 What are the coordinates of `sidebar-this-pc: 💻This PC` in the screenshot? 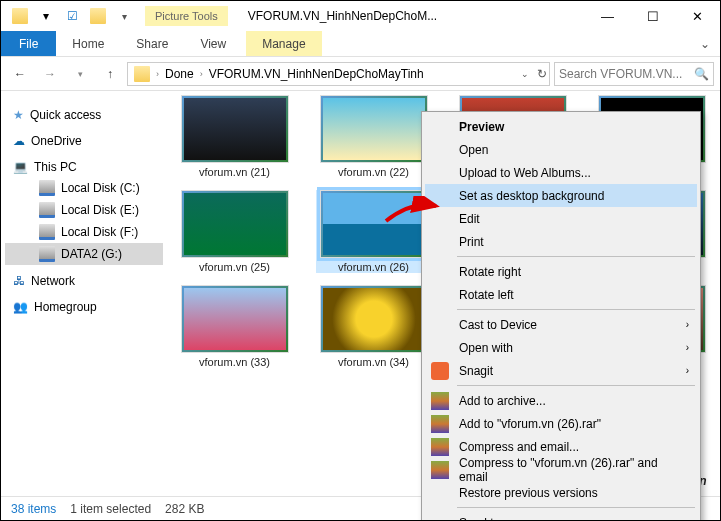 It's located at (84, 167).